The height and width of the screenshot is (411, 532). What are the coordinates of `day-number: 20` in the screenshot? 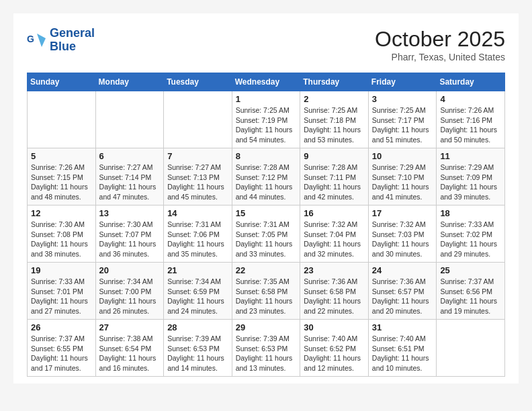 It's located at (130, 270).